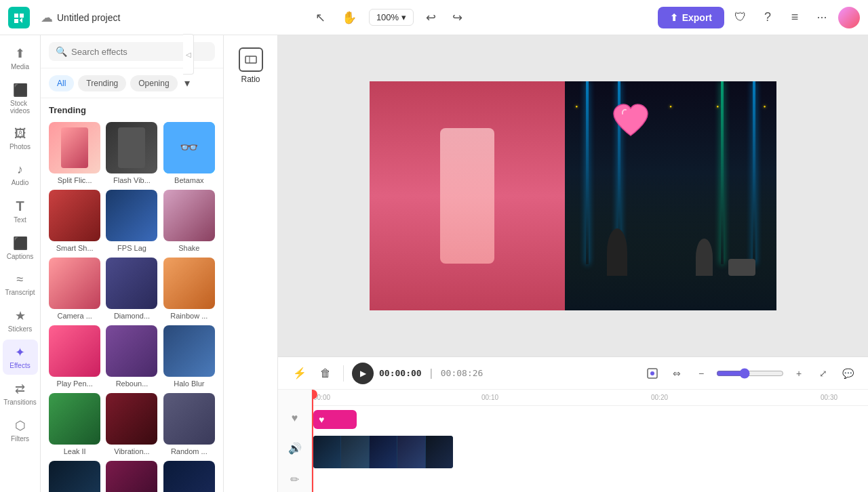  I want to click on effect-label: Camera ..., so click(75, 316).